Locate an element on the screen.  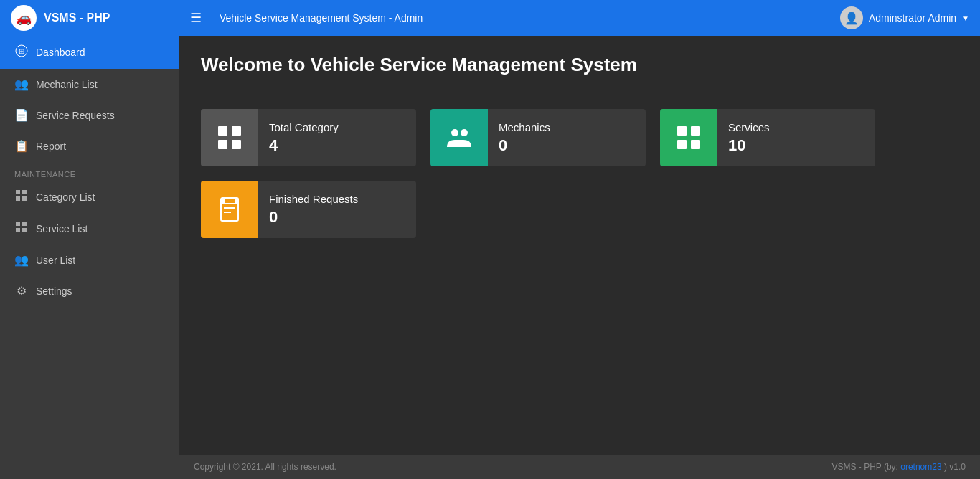
system-title: Vehicle Service Management System - Admi… is located at coordinates (527, 18).